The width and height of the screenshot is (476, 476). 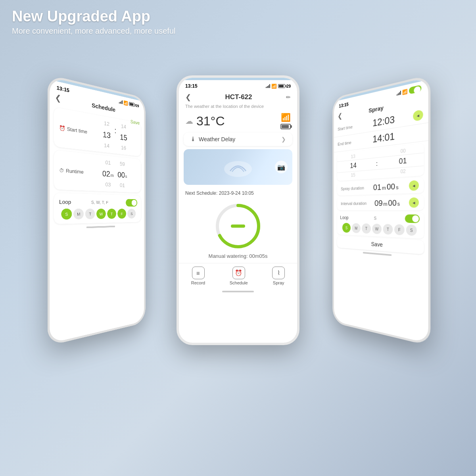 I want to click on day-T2: T, so click(x=112, y=214).